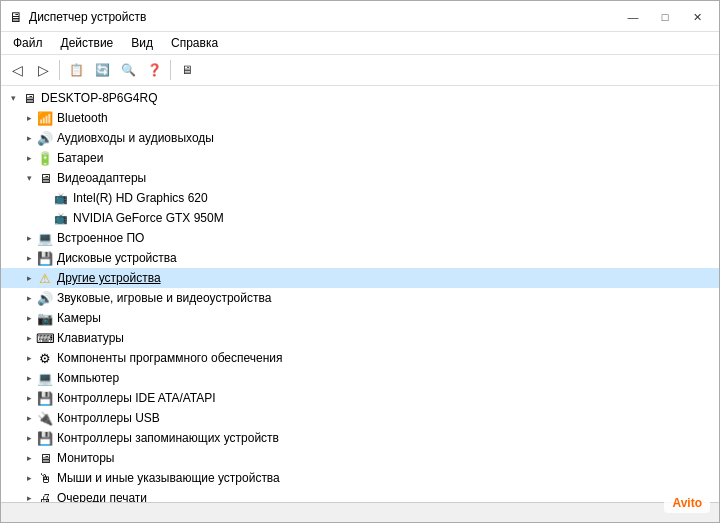  I want to click on update-button: 🔄, so click(102, 70).